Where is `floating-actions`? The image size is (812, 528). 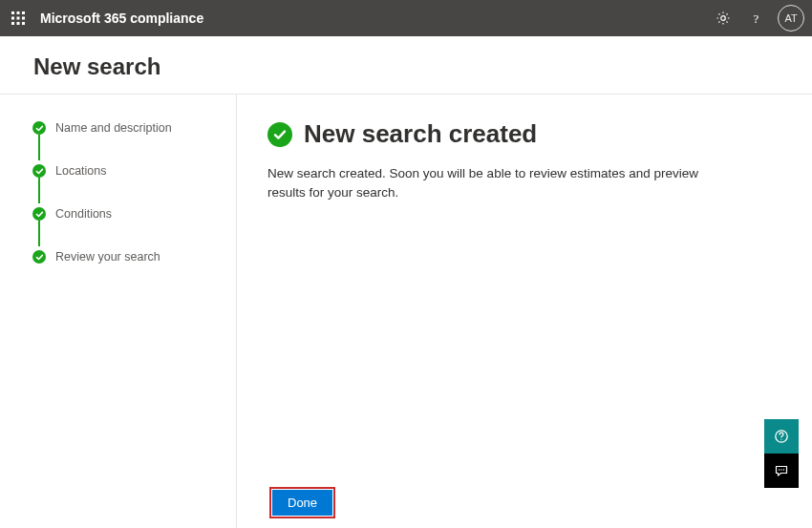
floating-actions is located at coordinates (781, 454).